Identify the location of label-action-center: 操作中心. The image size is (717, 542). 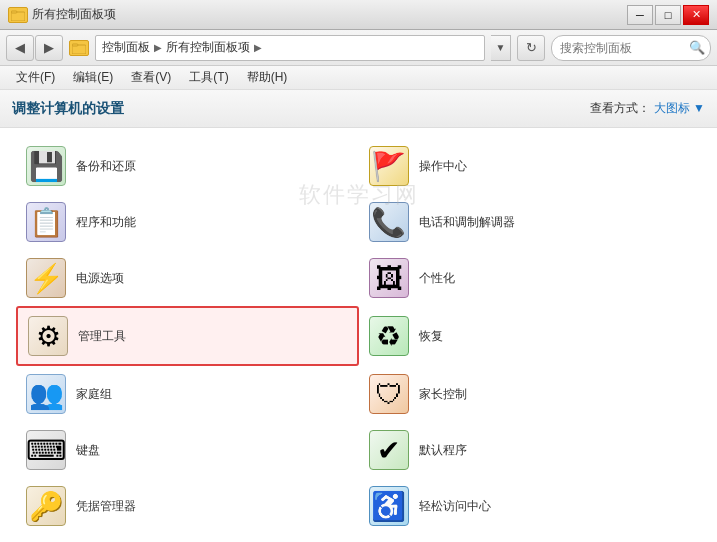
(443, 166).